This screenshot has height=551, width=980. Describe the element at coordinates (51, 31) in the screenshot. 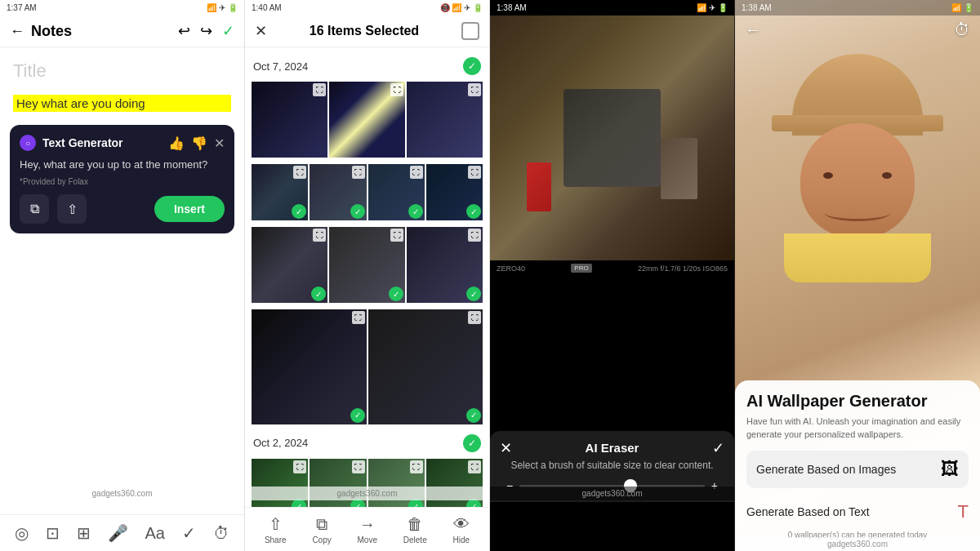

I see `notes-app-title: Notes` at that location.